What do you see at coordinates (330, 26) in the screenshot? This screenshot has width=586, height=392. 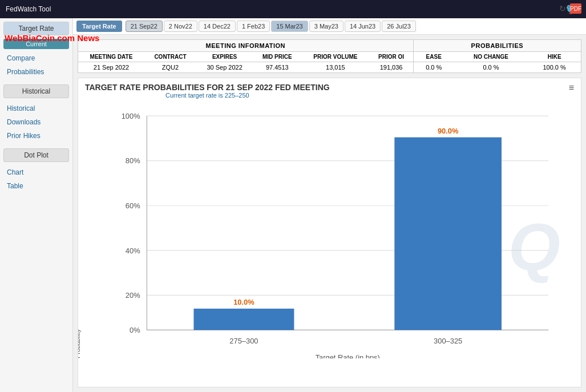 I see `tab-row: Target Rate 21 Sep22 2 Nov22 14 Dec22 1 …` at bounding box center [330, 26].